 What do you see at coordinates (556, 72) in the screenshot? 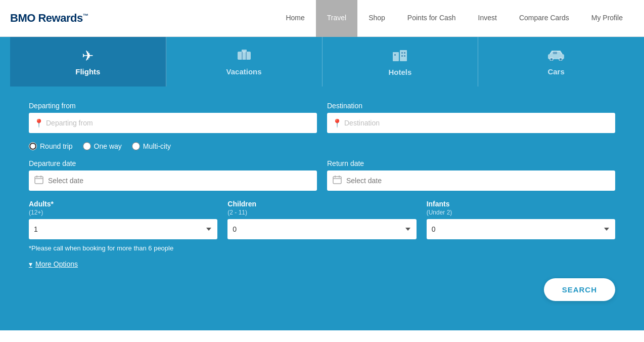
I see `tab-cars-label: Cars` at bounding box center [556, 72].